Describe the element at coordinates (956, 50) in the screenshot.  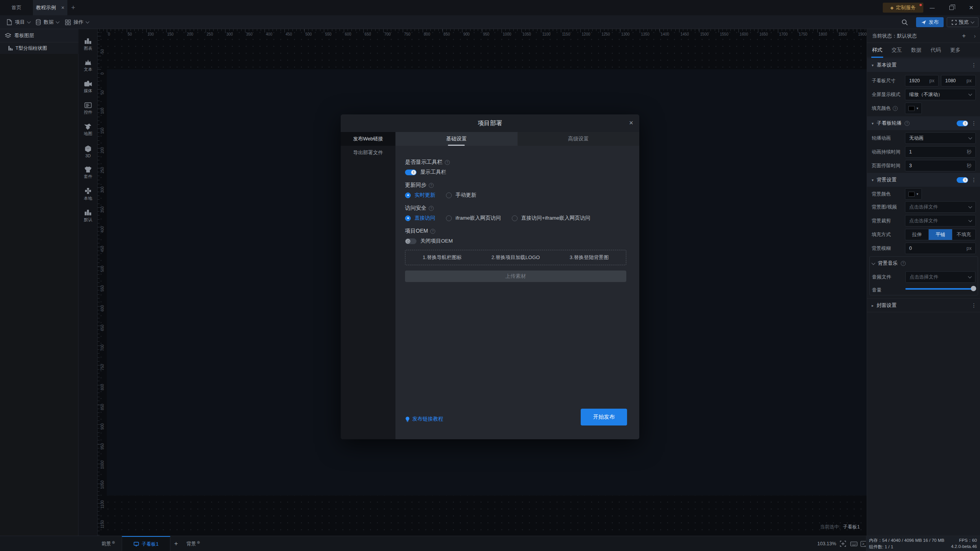
I see `tab-more: 更多` at that location.